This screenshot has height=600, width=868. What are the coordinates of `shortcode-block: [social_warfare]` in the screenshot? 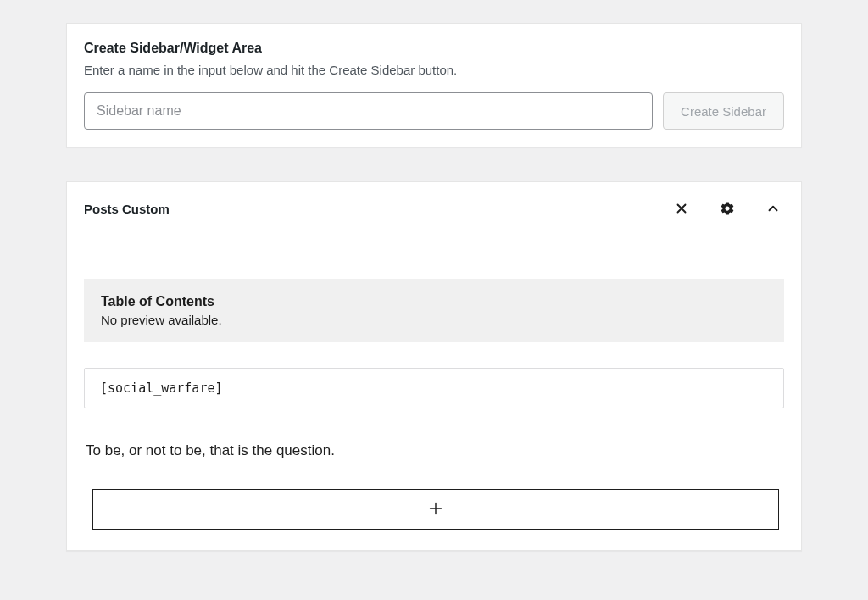 It's located at (434, 388).